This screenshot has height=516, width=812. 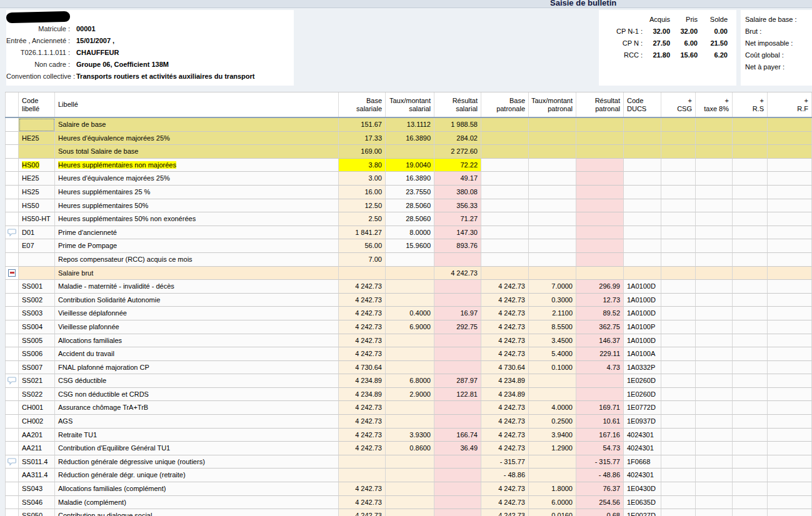 I want to click on cell-libelle: FNAL plafonné majoration CP, so click(x=197, y=368).